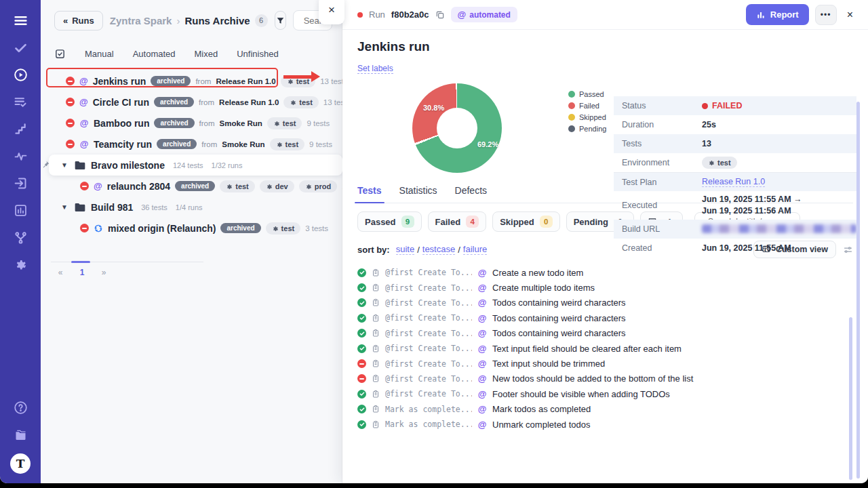 This screenshot has width=868, height=488. Describe the element at coordinates (457, 128) in the screenshot. I see `results-donut-chart: 30.8% 69.2%` at that location.